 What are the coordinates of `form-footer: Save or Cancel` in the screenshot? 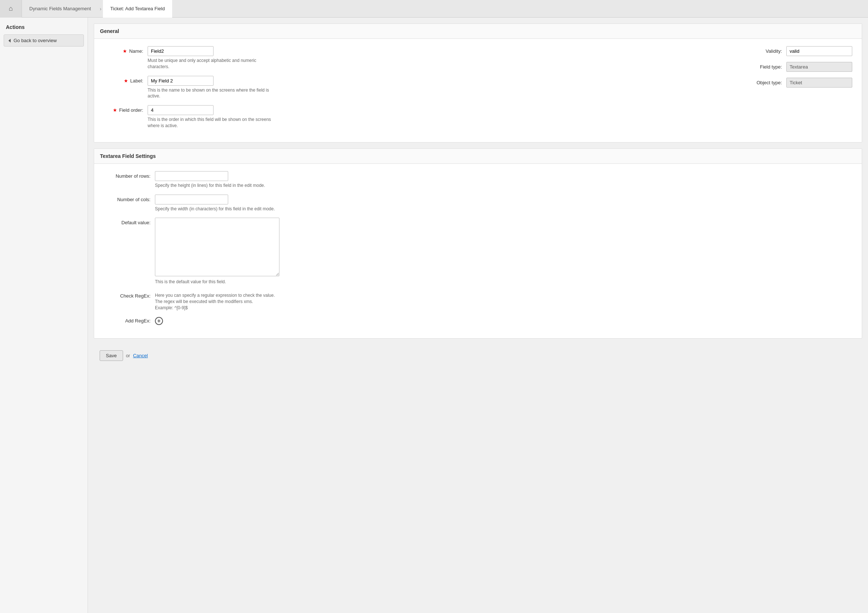 It's located at (478, 355).